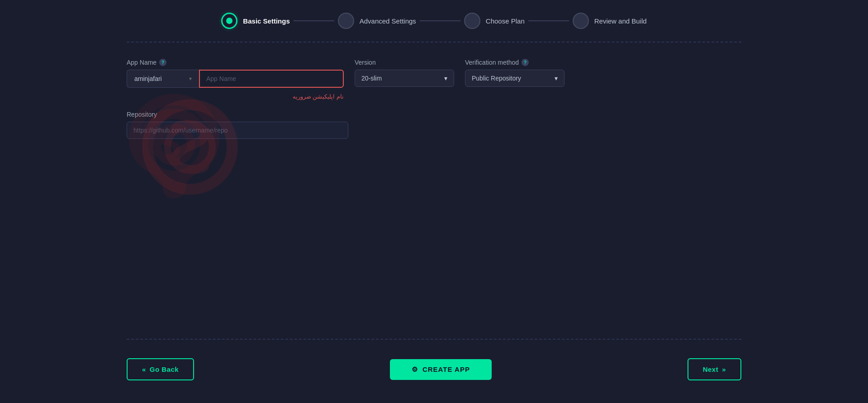 Image resolution: width=868 pixels, height=403 pixels. I want to click on step-label-review-and-build: Review and Build, so click(621, 21).